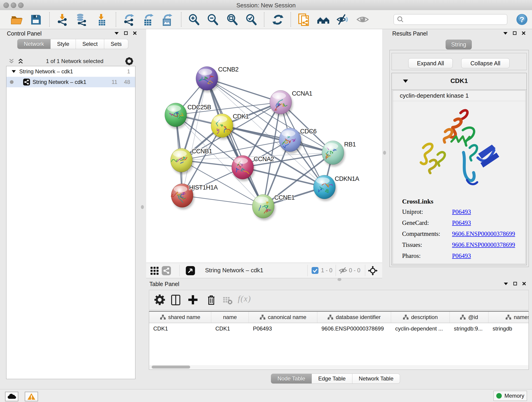  I want to click on column-header-database-identifier: database identifier, so click(354, 317).